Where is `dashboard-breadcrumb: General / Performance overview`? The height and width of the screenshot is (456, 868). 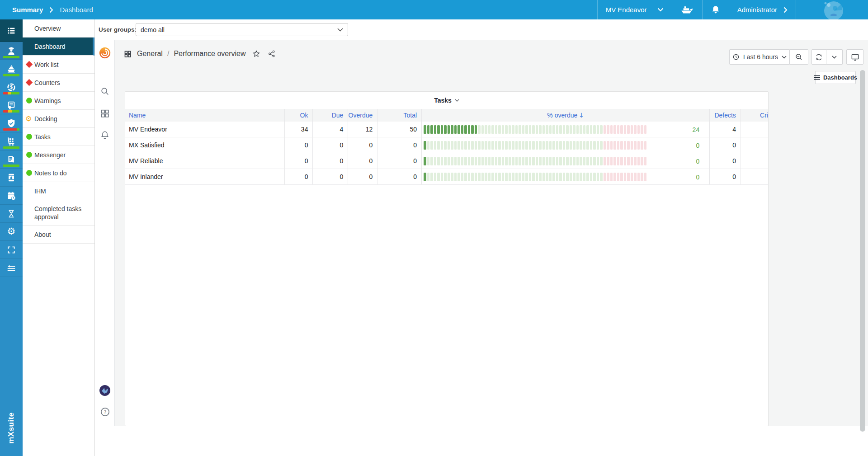 dashboard-breadcrumb: General / Performance overview is located at coordinates (200, 54).